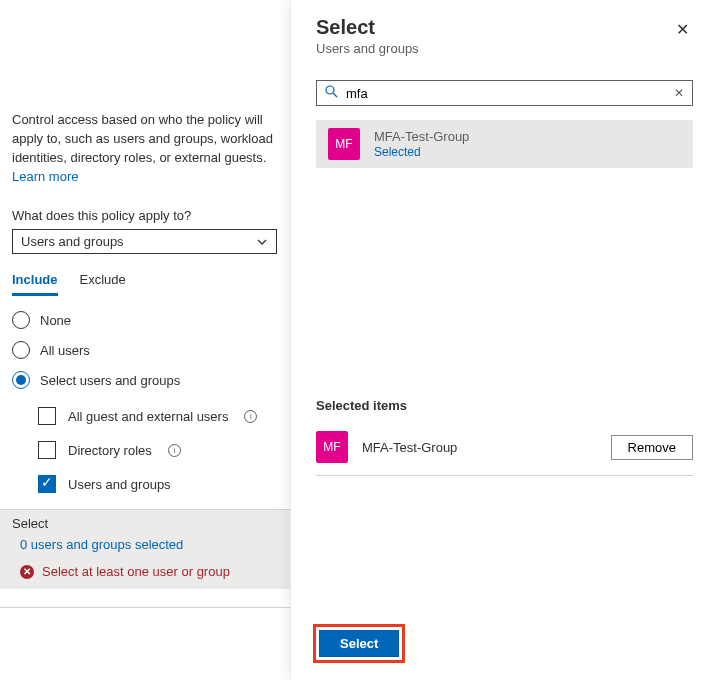 This screenshot has height=680, width=713. I want to click on summary-selected-link: 0 users and groups selected, so click(145, 544).